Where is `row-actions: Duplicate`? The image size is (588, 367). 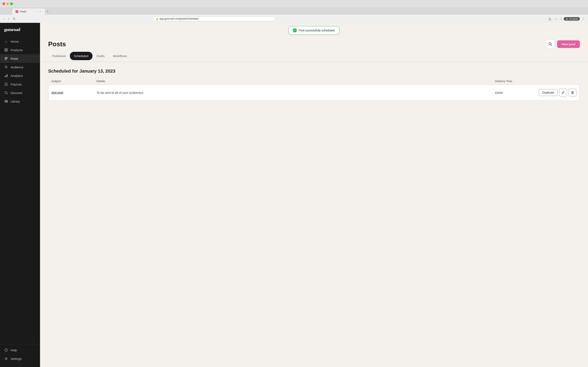
row-actions: Duplicate is located at coordinates (556, 92).